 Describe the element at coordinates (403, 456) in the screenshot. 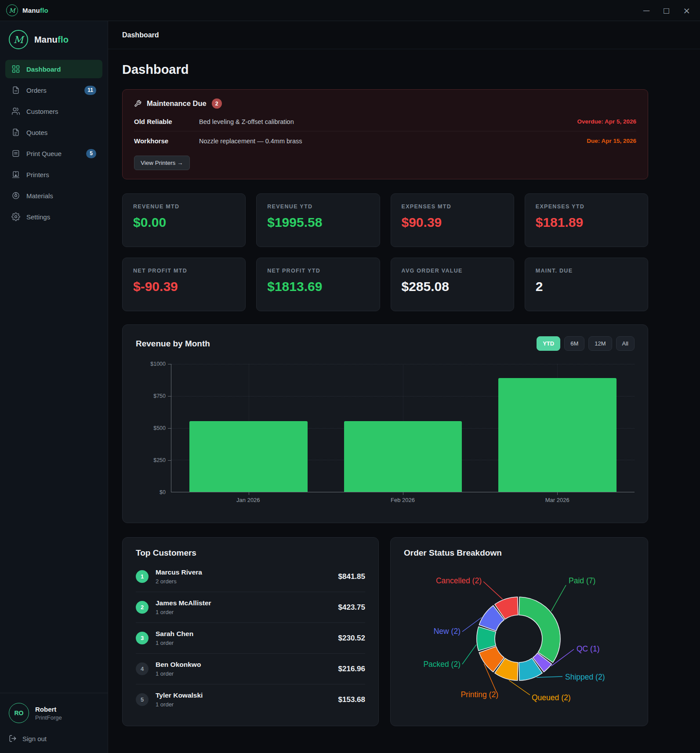

I see `revenue-bar` at that location.